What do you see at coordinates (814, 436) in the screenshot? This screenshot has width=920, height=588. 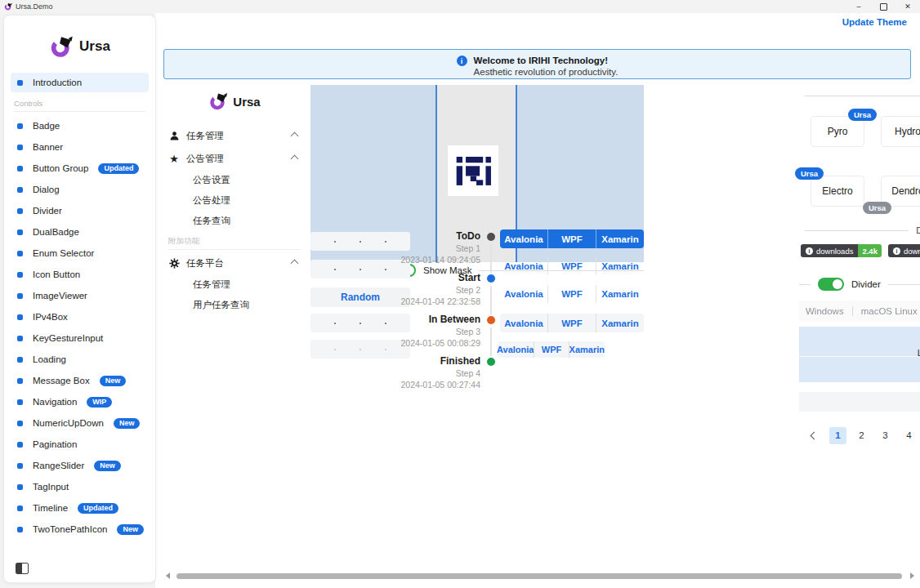 I see `prev-page-button` at bounding box center [814, 436].